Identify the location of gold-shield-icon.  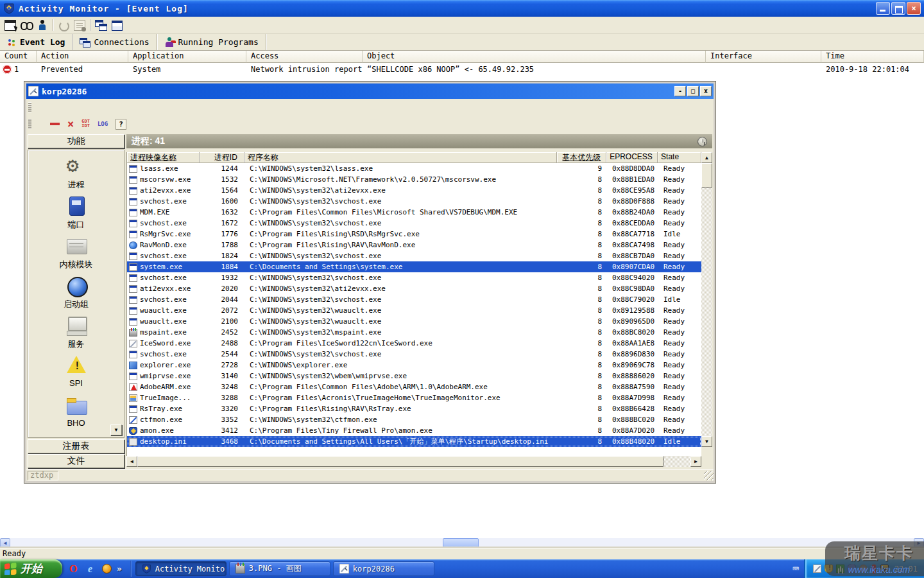
(884, 569).